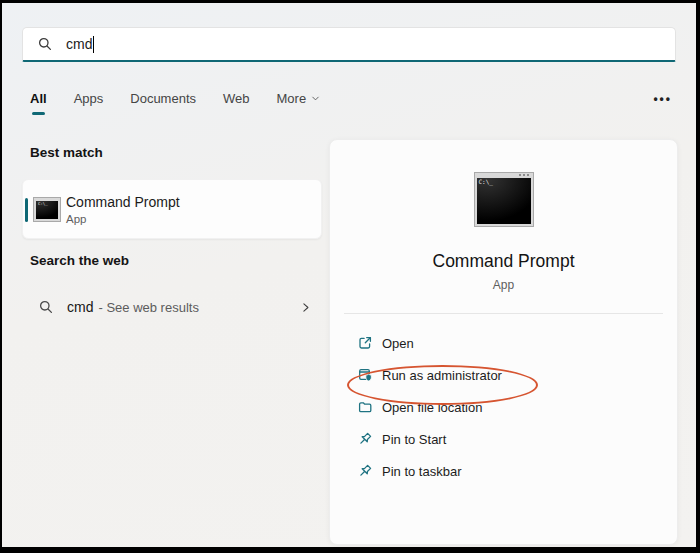 The image size is (700, 553). What do you see at coordinates (662, 99) in the screenshot?
I see `ellipsis-icon: •••` at bounding box center [662, 99].